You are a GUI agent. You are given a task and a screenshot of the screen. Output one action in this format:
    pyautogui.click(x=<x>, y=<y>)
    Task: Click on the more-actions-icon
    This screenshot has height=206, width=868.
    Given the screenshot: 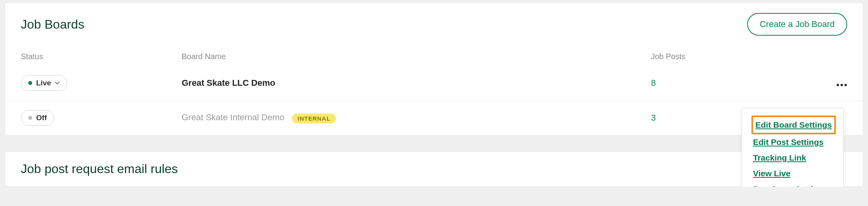 What is the action you would take?
    pyautogui.click(x=842, y=83)
    